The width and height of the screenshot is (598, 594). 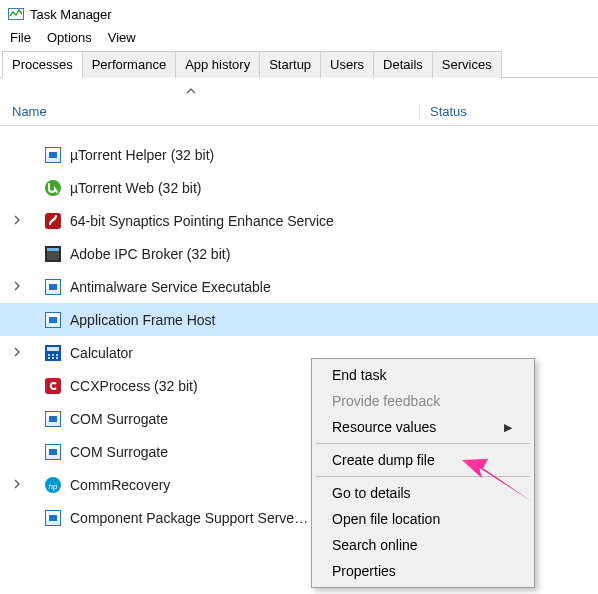 What do you see at coordinates (299, 64) in the screenshot?
I see `tab-bar: Processes Performance App history Startu…` at bounding box center [299, 64].